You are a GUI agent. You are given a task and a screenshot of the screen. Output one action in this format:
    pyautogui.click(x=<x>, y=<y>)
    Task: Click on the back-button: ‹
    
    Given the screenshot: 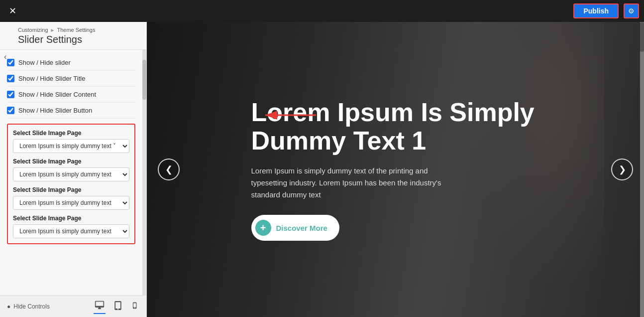 What is the action you would take?
    pyautogui.click(x=5, y=57)
    